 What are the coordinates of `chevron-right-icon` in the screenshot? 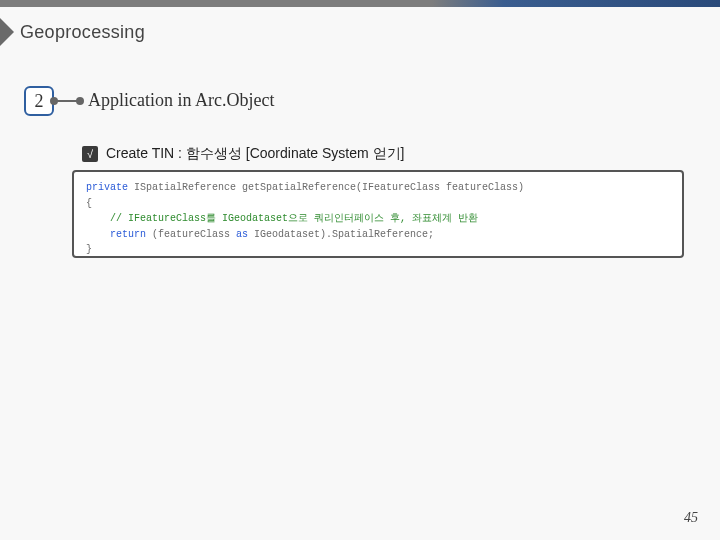 It's located at (7, 32).